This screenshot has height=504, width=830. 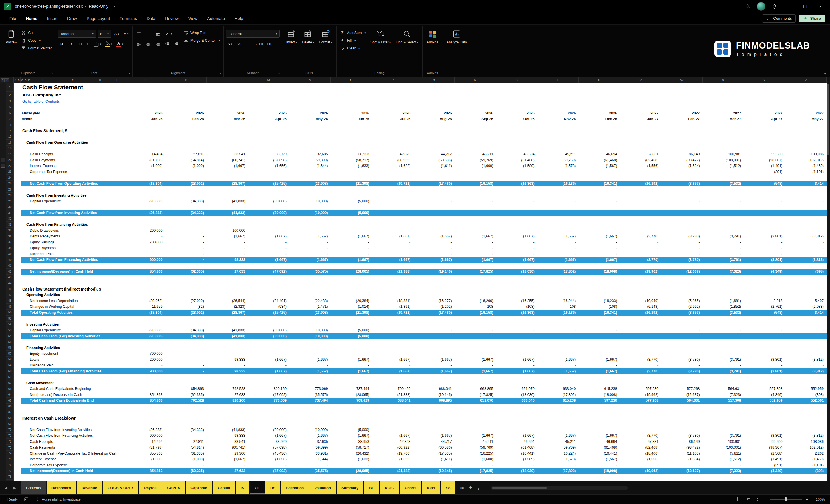 What do you see at coordinates (723, 107) in the screenshot?
I see `cell-X5` at bounding box center [723, 107].